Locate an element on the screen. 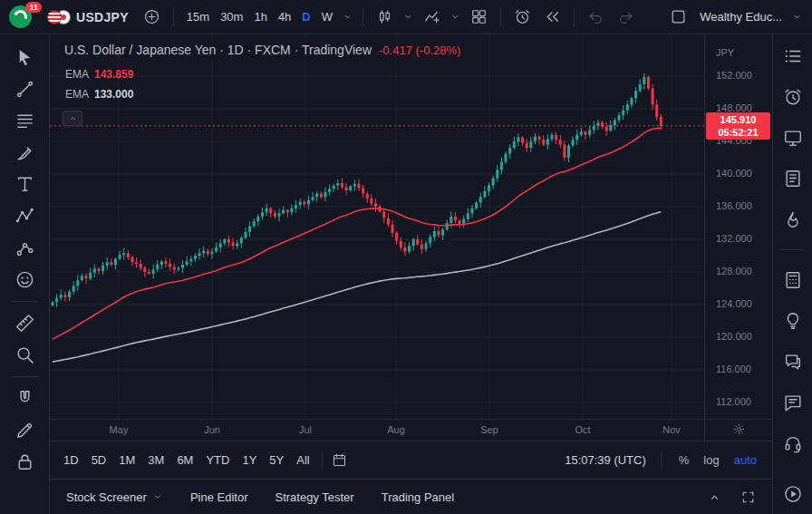 The width and height of the screenshot is (812, 514). price-tick: 112.000 is located at coordinates (734, 402).